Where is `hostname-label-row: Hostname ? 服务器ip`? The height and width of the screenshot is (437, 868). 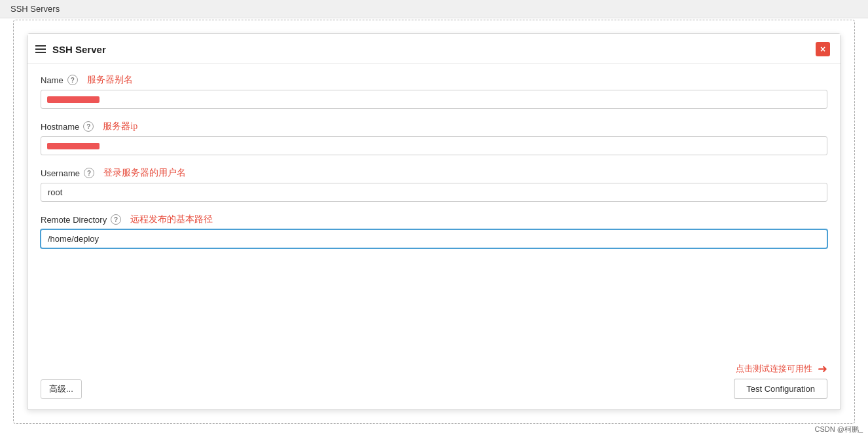
hostname-label-row: Hostname ? 服务器ip is located at coordinates (434, 126).